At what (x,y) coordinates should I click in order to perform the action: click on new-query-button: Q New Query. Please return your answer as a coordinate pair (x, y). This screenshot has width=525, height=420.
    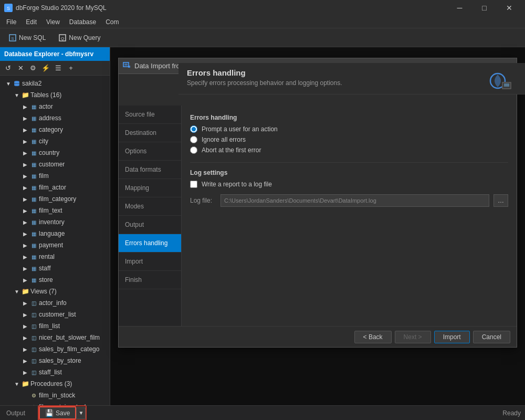
    Looking at the image, I should click on (79, 38).